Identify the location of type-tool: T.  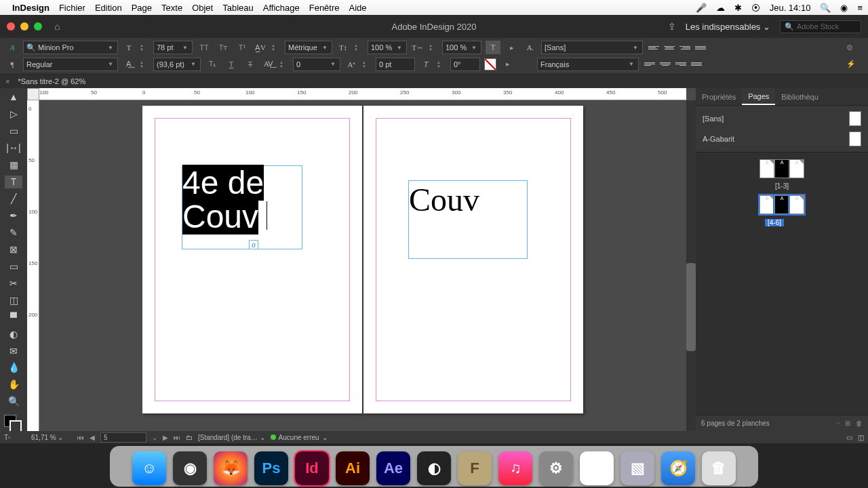
(14, 182).